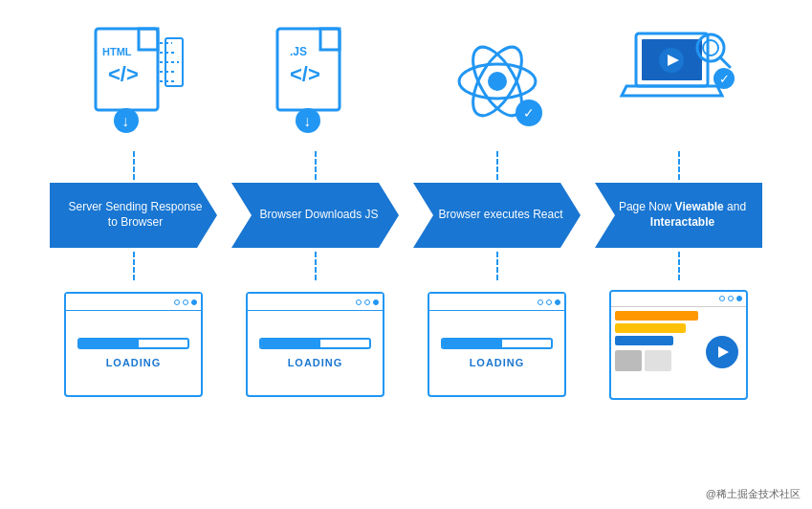 The width and height of the screenshot is (812, 509). Describe the element at coordinates (497, 344) in the screenshot. I see `browser-mockup-3: LOADING` at that location.